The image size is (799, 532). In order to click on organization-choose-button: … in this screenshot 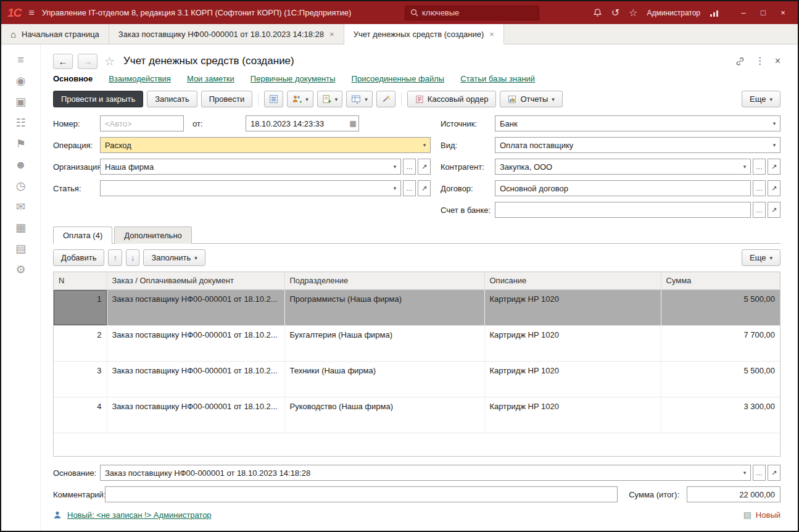, I will do `click(410, 167)`.